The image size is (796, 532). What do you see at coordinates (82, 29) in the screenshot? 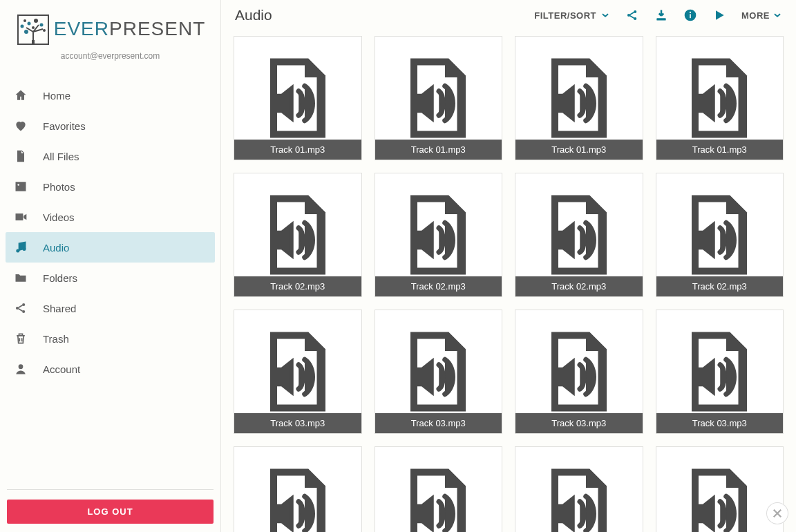
I see `brand-text-ever: EVER` at bounding box center [82, 29].